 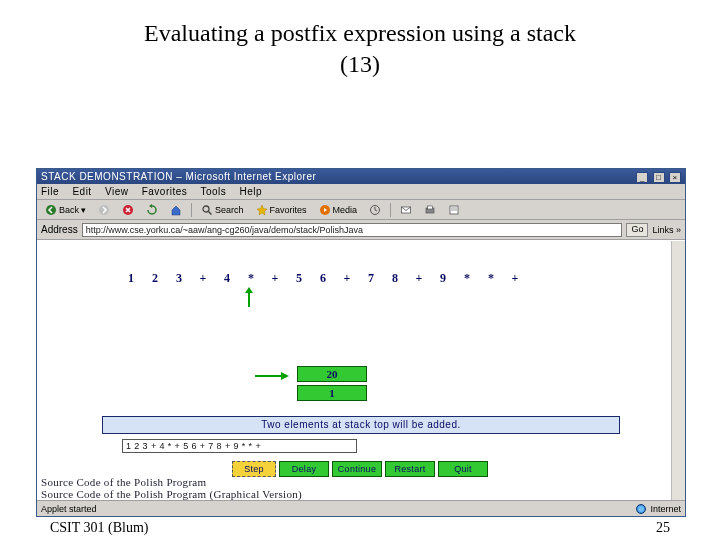 What do you see at coordinates (357, 469) in the screenshot?
I see `continue-button: Continue` at bounding box center [357, 469].